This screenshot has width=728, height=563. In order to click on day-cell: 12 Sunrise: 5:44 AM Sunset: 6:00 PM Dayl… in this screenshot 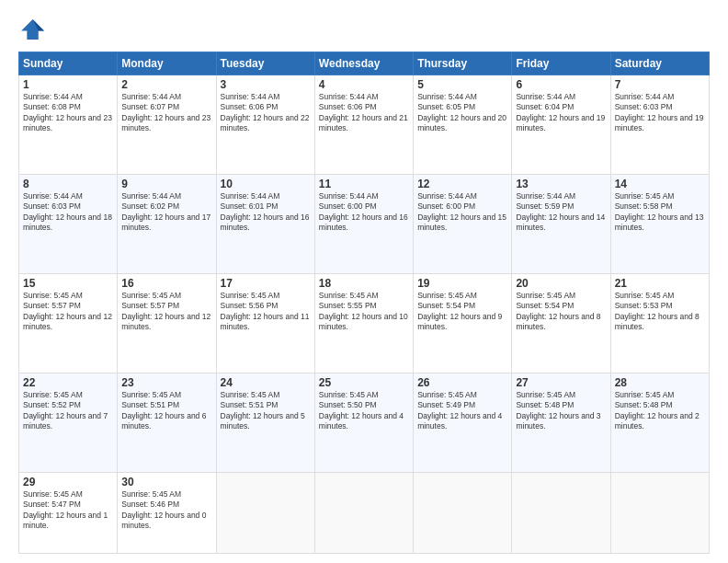, I will do `click(463, 224)`.